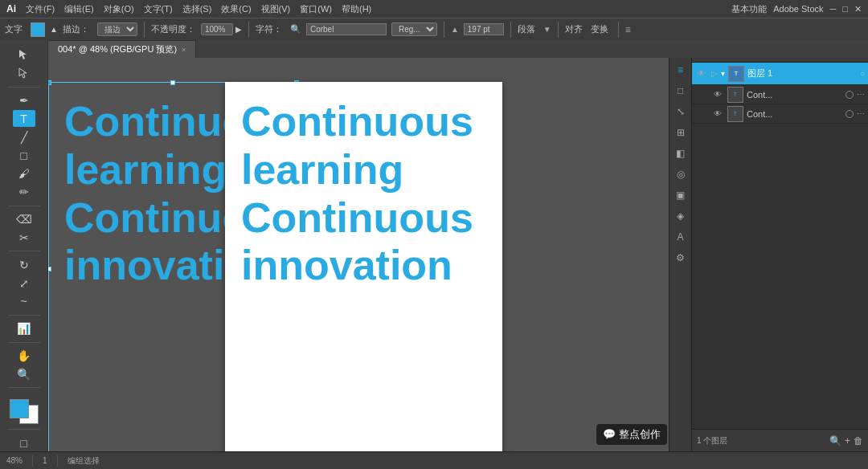 This screenshot has height=469, width=868. Describe the element at coordinates (24, 265) in the screenshot. I see `rotate-tool: ↻` at that location.